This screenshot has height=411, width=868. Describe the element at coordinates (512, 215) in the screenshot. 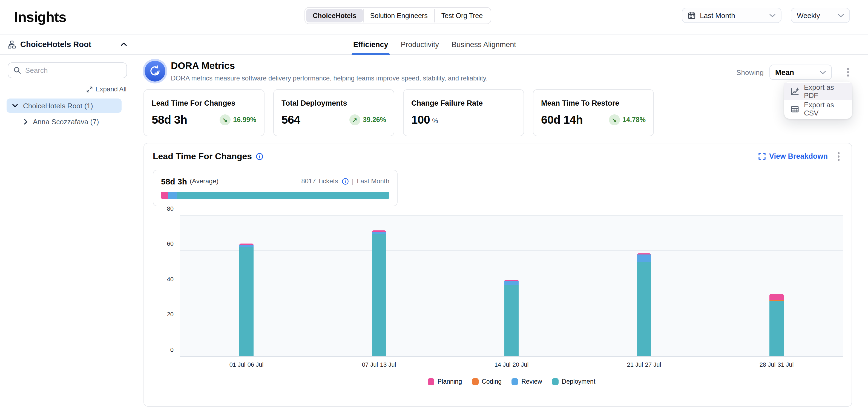

I see `gridline` at that location.